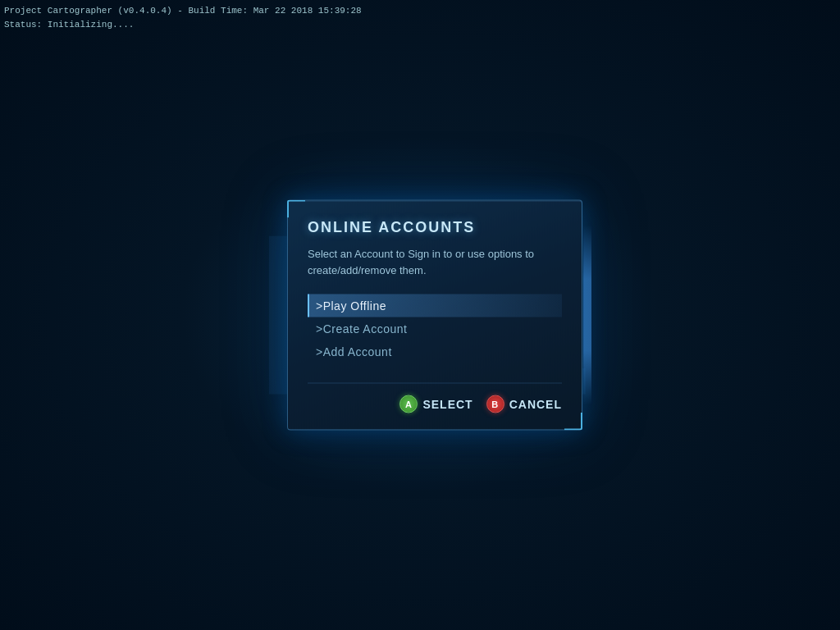  What do you see at coordinates (435, 306) in the screenshot?
I see `menu-item-play-offline: >Play Offline` at bounding box center [435, 306].